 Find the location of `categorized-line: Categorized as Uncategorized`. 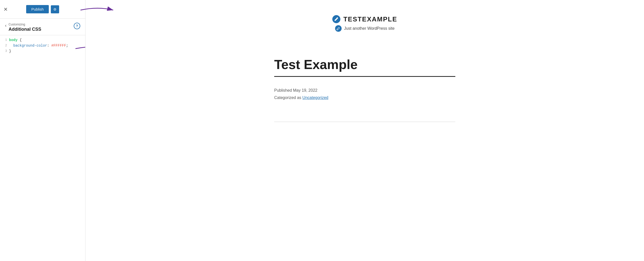

categorized-line: Categorized as Uncategorized is located at coordinates (365, 98).